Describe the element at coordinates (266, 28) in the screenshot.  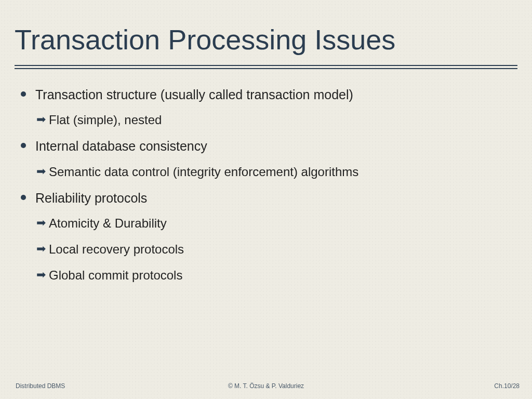
I see `slide-title: Transaction Processing Issues` at that location.